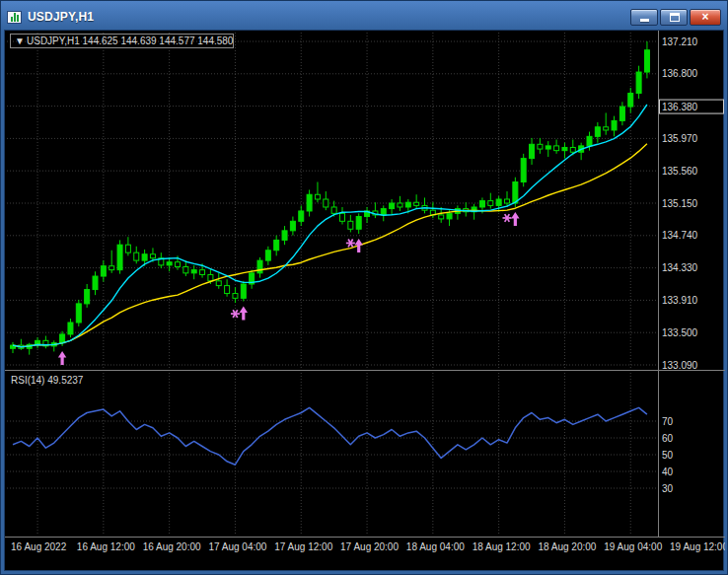  I want to click on svg-text: 135.560, so click(681, 172).